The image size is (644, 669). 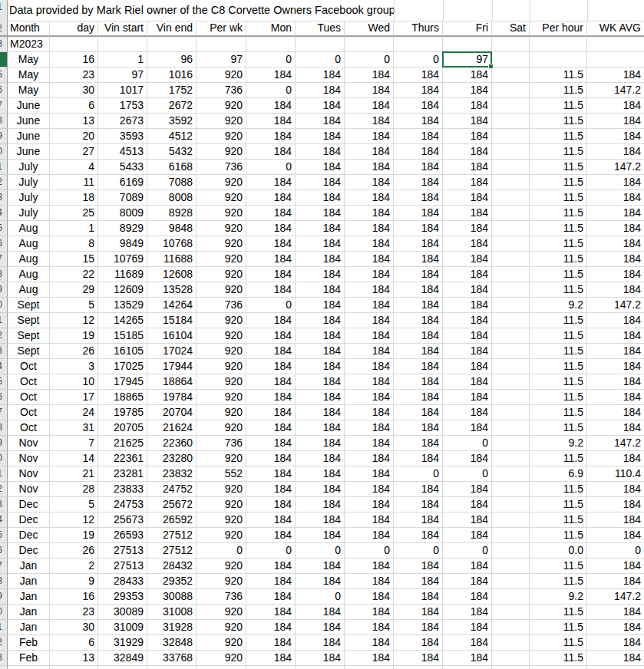 What do you see at coordinates (320, 551) in the screenshot?
I see `cell-tues: 0` at bounding box center [320, 551].